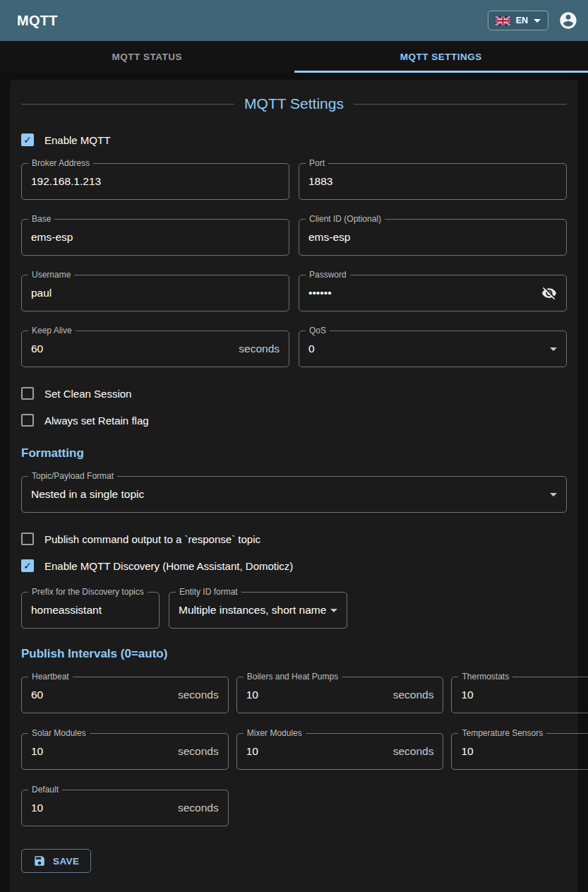  I want to click on save-icon, so click(40, 861).